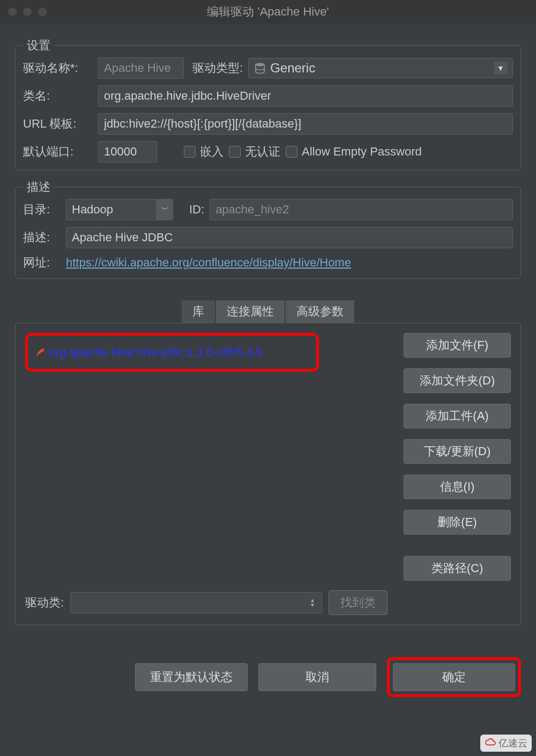  I want to click on close-dot, so click(12, 12).